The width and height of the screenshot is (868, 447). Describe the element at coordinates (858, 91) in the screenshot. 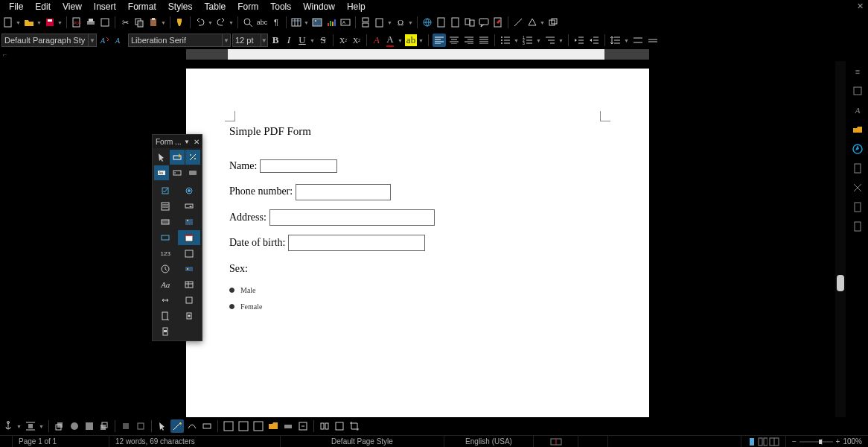

I see `properties-panel-icon` at that location.